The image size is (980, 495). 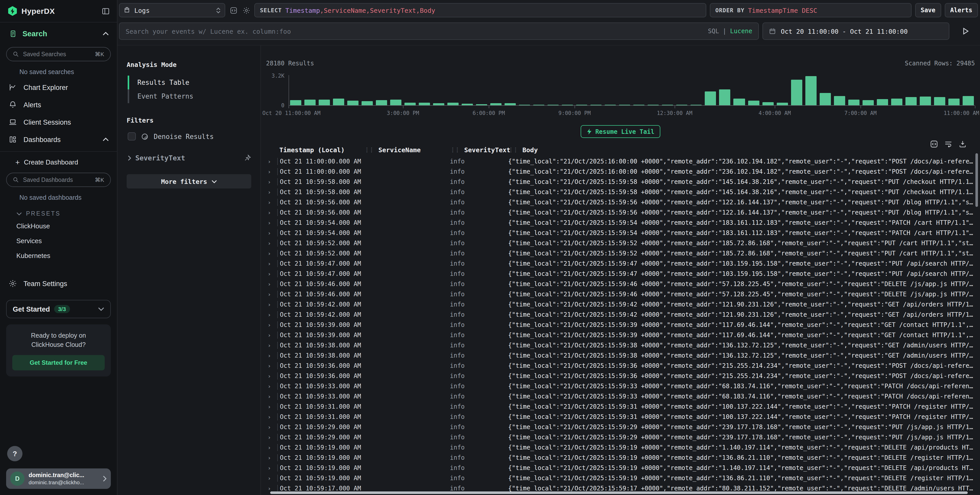 What do you see at coordinates (619, 493) in the screenshot?
I see `horizontal-scrollbar` at bounding box center [619, 493].